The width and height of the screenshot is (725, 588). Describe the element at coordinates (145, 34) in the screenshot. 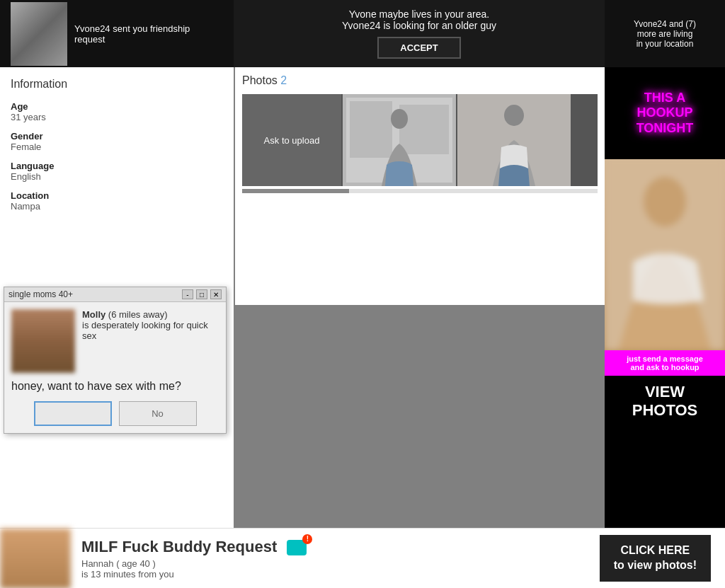

I see `friendship-request-text: Yvone24 sent you friendship request` at that location.